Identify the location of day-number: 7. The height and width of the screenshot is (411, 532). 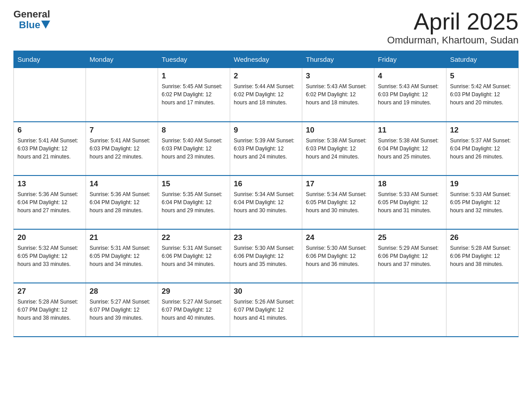
(122, 130).